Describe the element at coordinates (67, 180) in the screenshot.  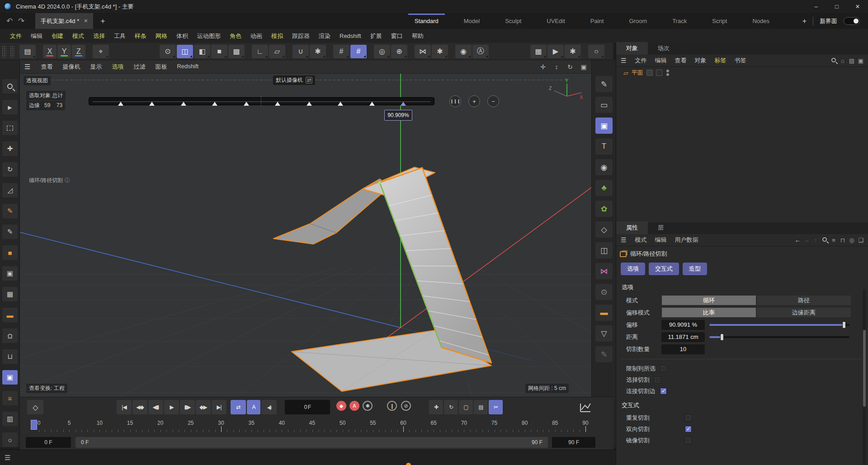
I see `info-icon: ⓘ` at that location.